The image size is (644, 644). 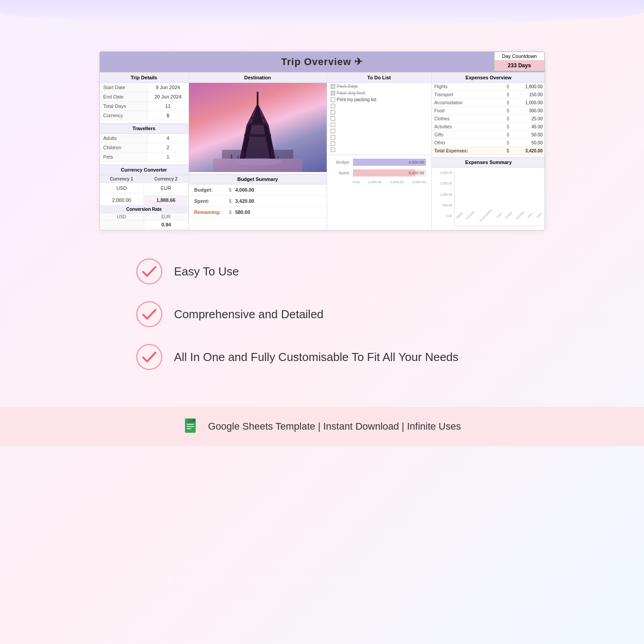 I want to click on todo-title: To Do List, so click(x=379, y=78).